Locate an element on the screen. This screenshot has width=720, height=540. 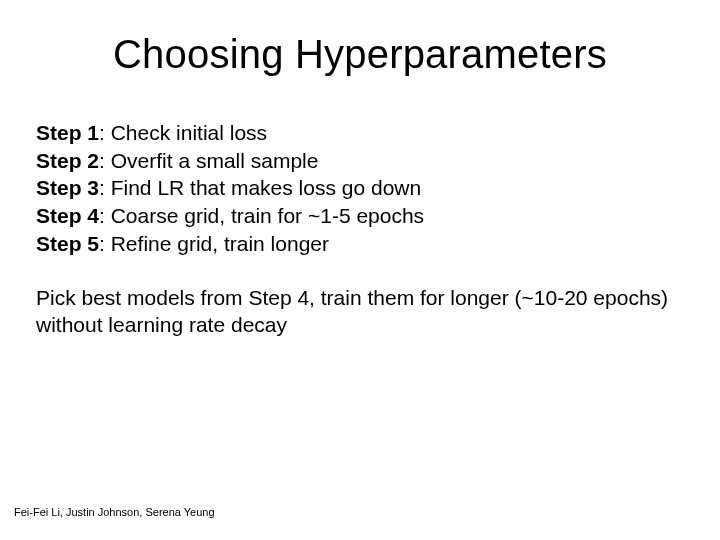
step-line: Step 4: Coarse grid, train for ~1-5 epoc… is located at coordinates (360, 216).